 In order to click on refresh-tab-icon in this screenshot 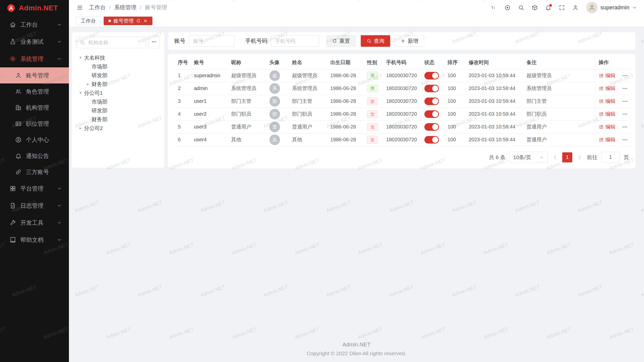, I will do `click(138, 21)`.